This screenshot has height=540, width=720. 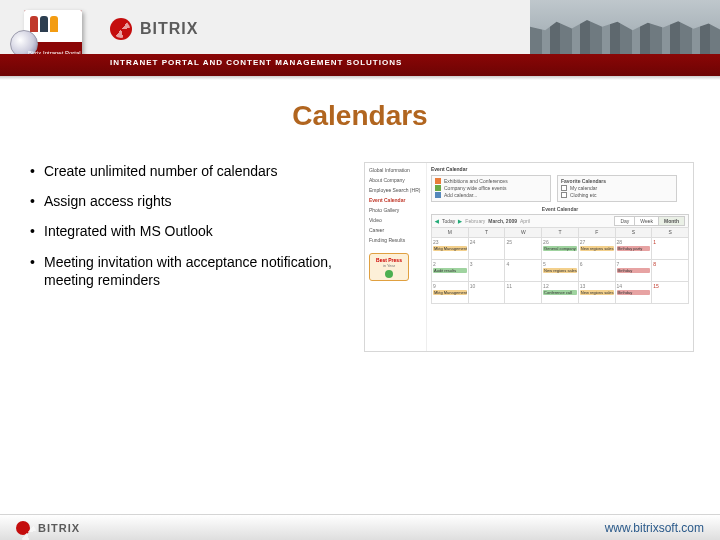 What do you see at coordinates (625, 27) in the screenshot?
I see `skyline-art` at bounding box center [625, 27].